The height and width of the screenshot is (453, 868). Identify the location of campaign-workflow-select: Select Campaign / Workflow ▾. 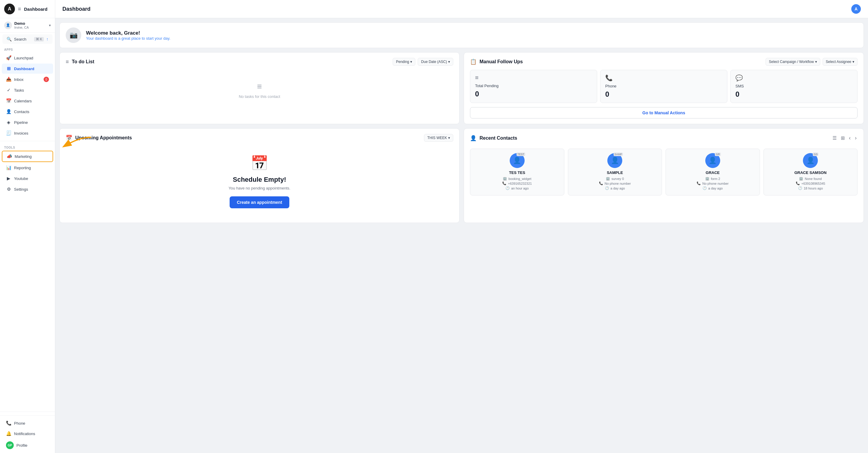
(793, 62).